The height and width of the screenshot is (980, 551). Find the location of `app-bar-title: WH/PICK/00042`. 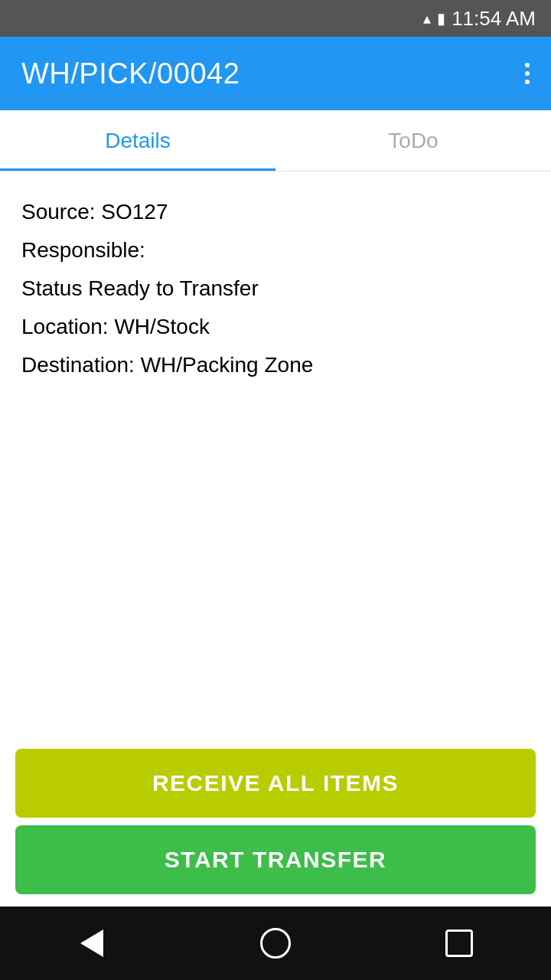

app-bar-title: WH/PICK/00042 is located at coordinates (130, 74).